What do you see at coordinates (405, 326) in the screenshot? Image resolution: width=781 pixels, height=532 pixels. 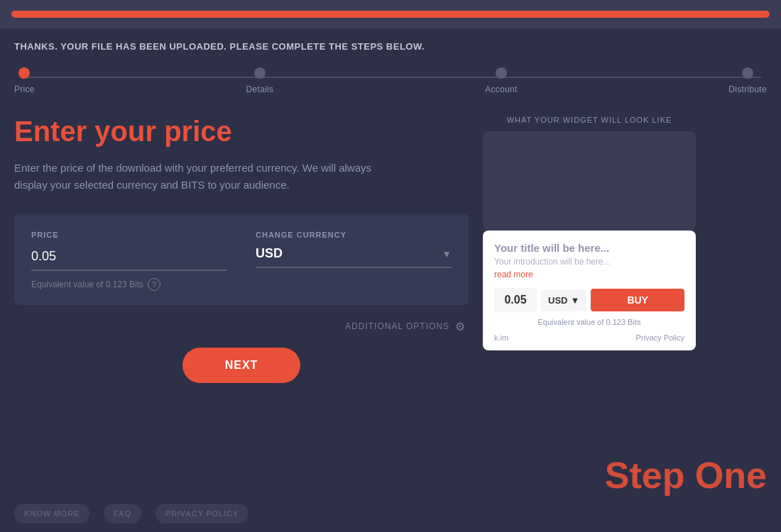 I see `additional-options-button: ADDITIONAL OPTIONS ⚙` at bounding box center [405, 326].